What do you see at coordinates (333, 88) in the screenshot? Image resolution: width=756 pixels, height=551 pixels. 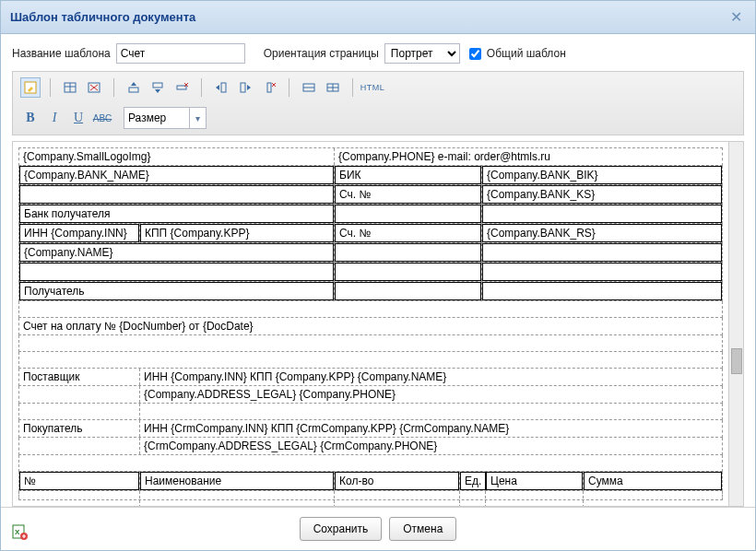 I see `split-cells-icon` at bounding box center [333, 88].